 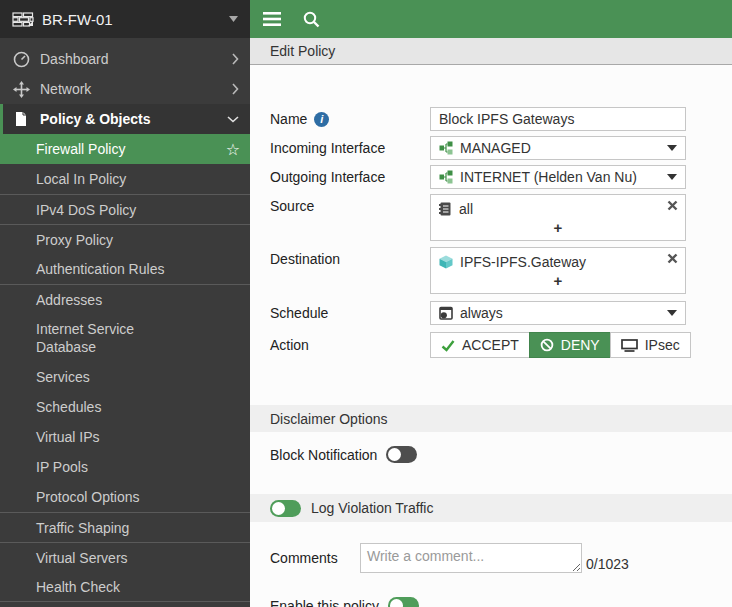 What do you see at coordinates (446, 209) in the screenshot?
I see `address-icon` at bounding box center [446, 209].